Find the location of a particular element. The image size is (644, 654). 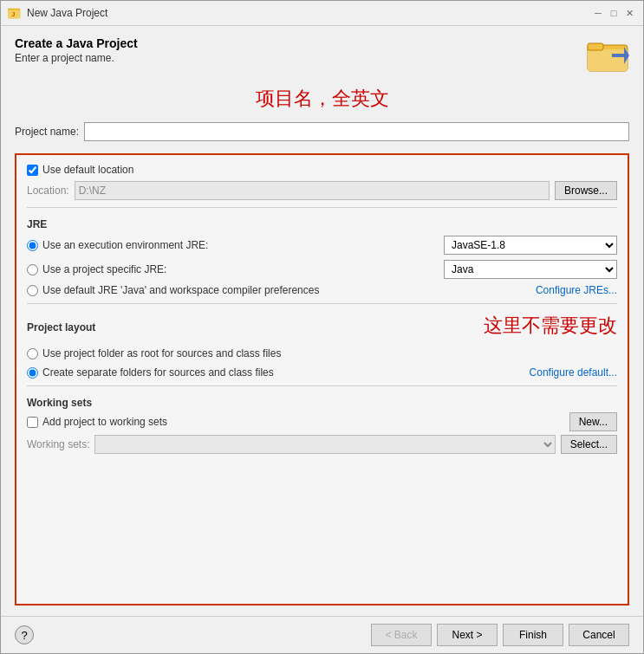

title-controls: ─ □ ✕ is located at coordinates (614, 13).